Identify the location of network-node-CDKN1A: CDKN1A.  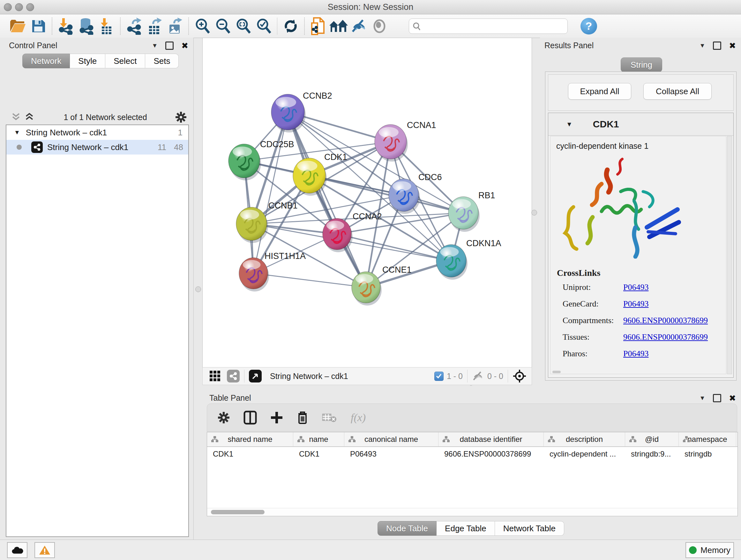
(469, 259).